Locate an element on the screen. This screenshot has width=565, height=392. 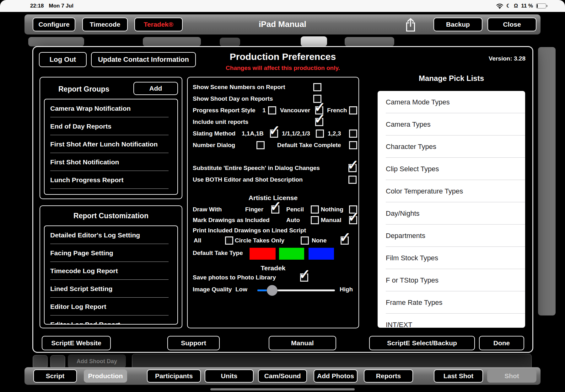
add-report-group-button: Add is located at coordinates (156, 88).